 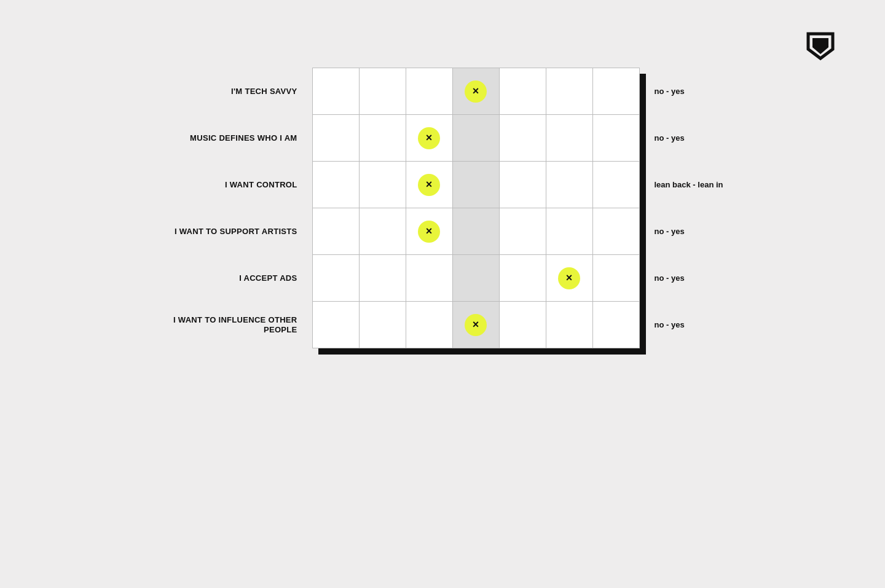 I want to click on row-label: MUSIC DEFINES WHO I AM, so click(x=243, y=138).